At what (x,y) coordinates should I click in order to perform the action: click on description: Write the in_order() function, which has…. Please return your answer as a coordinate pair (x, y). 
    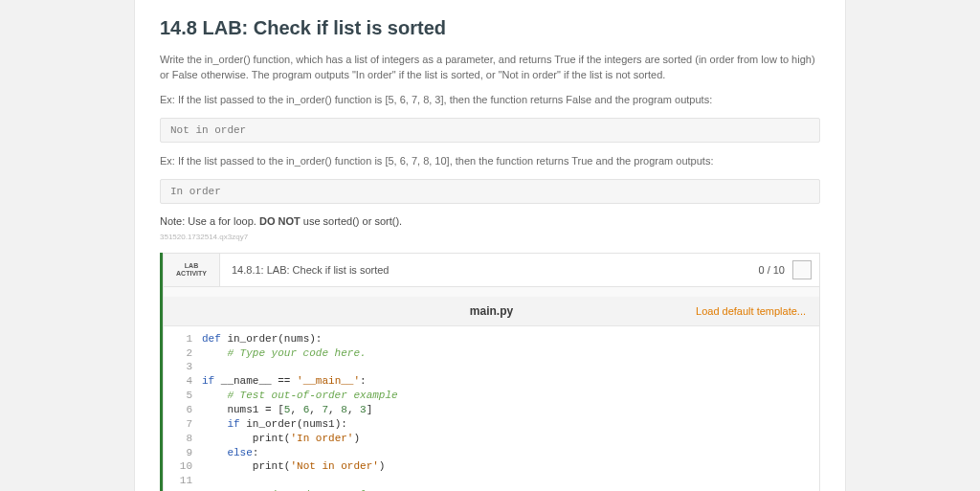
    Looking at the image, I should click on (490, 68).